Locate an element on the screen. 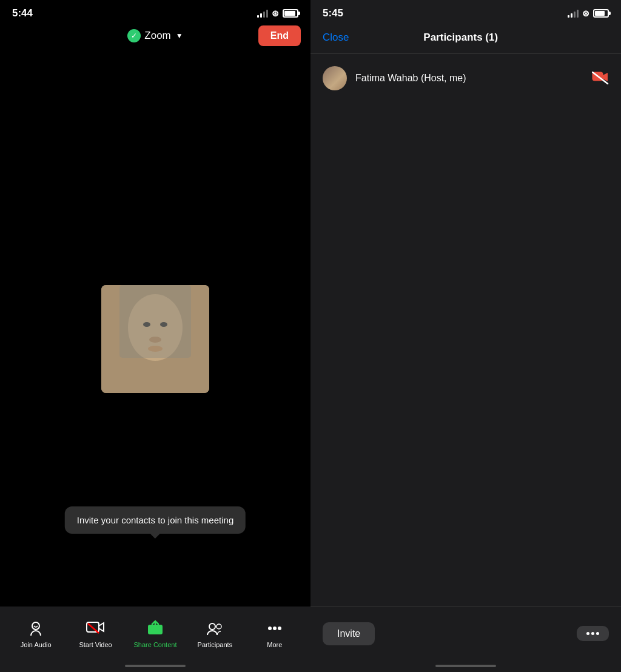  join-audio-button: Join Audio is located at coordinates (36, 633).